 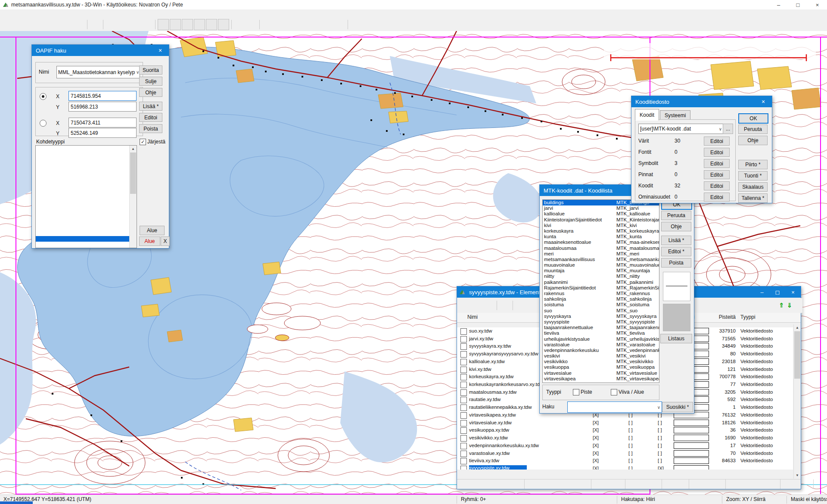 What do you see at coordinates (728, 129) in the screenshot?
I see `browse-button: ...` at bounding box center [728, 129].